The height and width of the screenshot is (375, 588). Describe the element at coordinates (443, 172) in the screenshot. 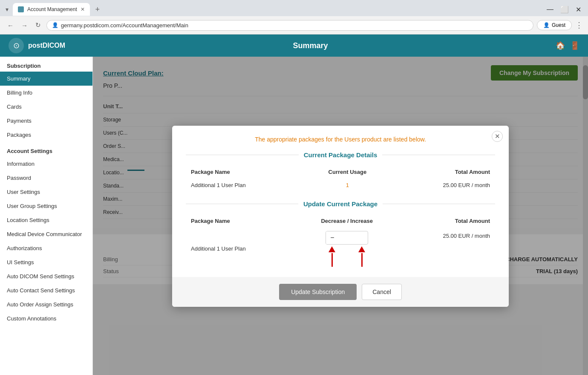

I see `col-total-amount: Total Amount` at that location.